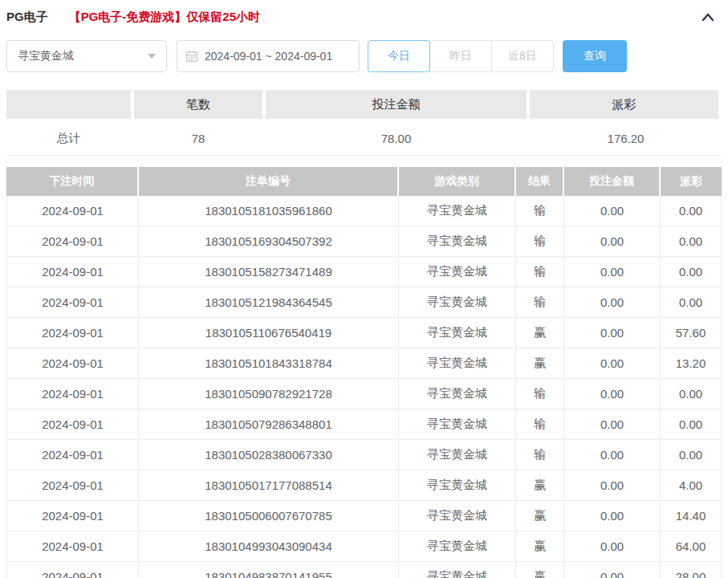  I want to click on summary-header-bet-amount: 投注金额, so click(398, 104).